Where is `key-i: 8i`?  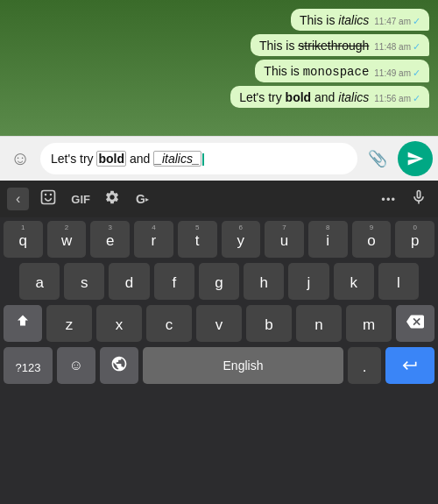 key-i: 8i is located at coordinates (328, 239).